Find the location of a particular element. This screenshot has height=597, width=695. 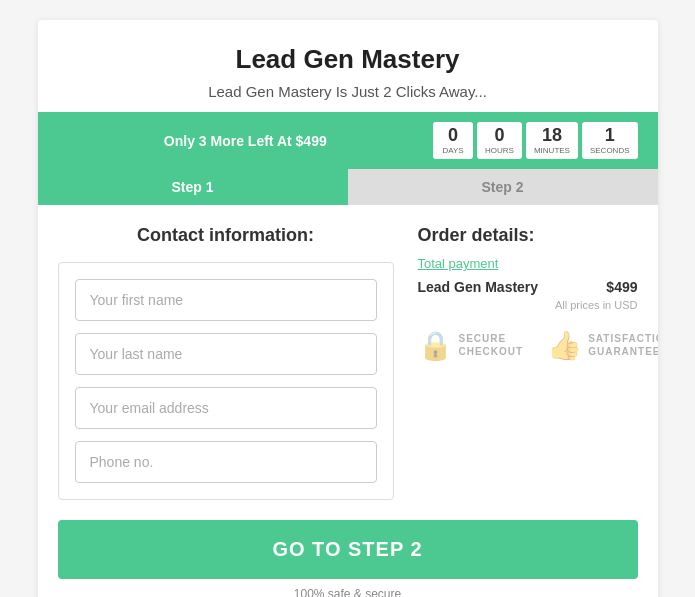

go-to-step-2-button: GO TO STEP 2 is located at coordinates (348, 550).